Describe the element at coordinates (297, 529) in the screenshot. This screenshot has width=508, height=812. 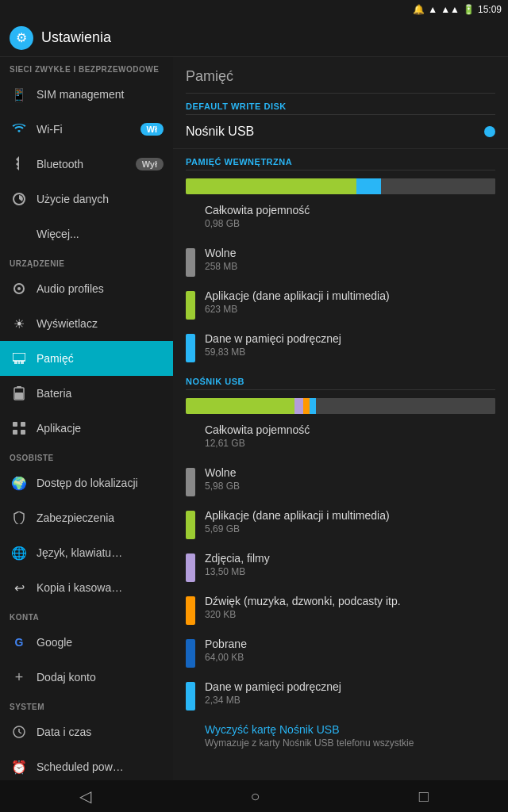
I see `usb-apps-size: 5,69 GB` at that location.